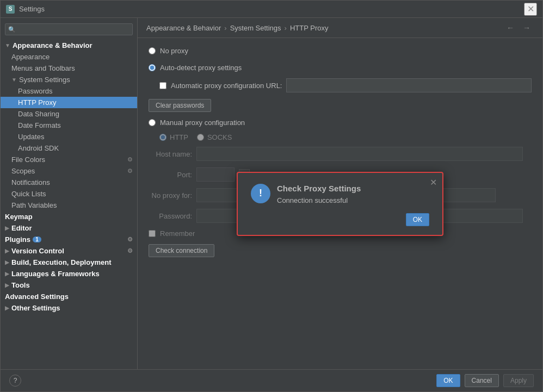 The image size is (543, 392). Describe the element at coordinates (69, 91) in the screenshot. I see `sidebar-item-passwords: Passwords` at that location.